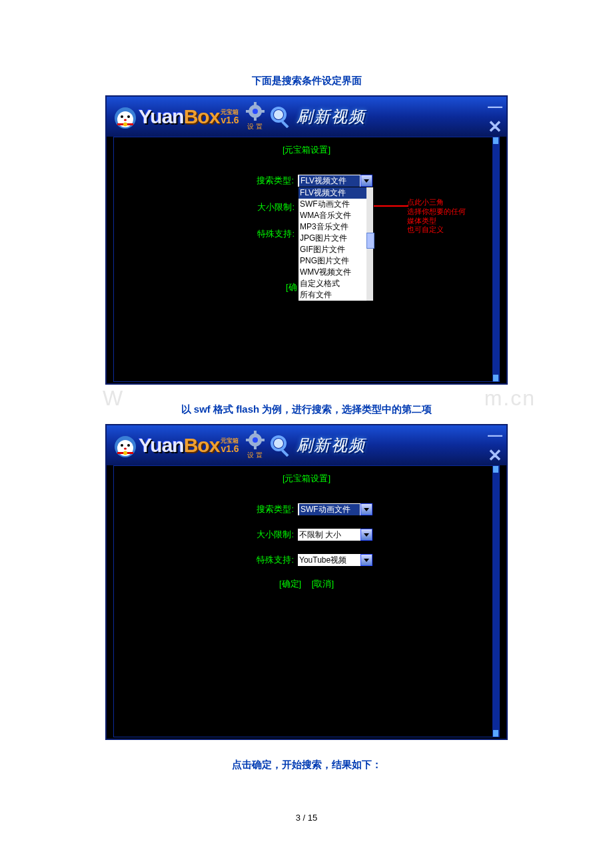 The image size is (613, 868). I want to click on options-scrollbar, so click(370, 244).